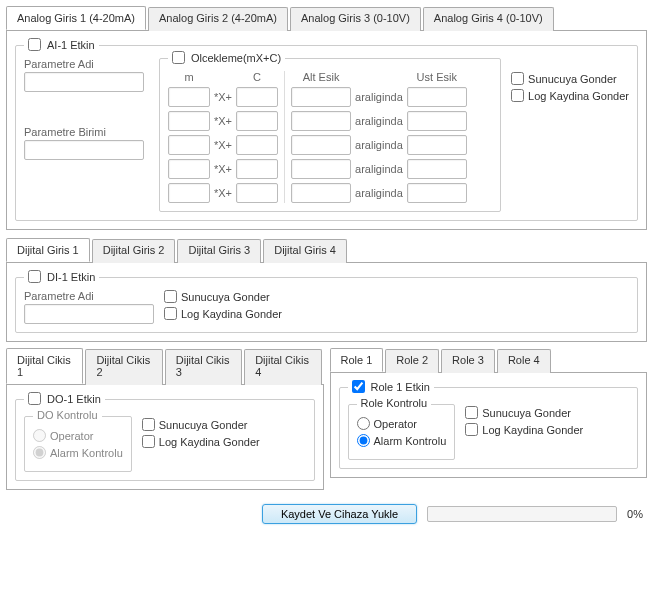  What do you see at coordinates (379, 169) in the screenshot?
I see `ara-4: araliginda` at bounding box center [379, 169].